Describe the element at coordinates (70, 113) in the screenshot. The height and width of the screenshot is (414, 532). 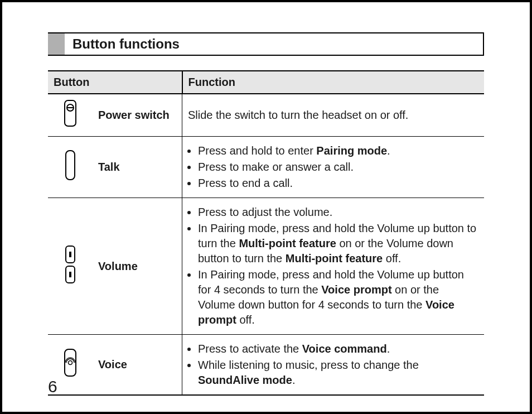
I see `power-switch-icon` at that location.